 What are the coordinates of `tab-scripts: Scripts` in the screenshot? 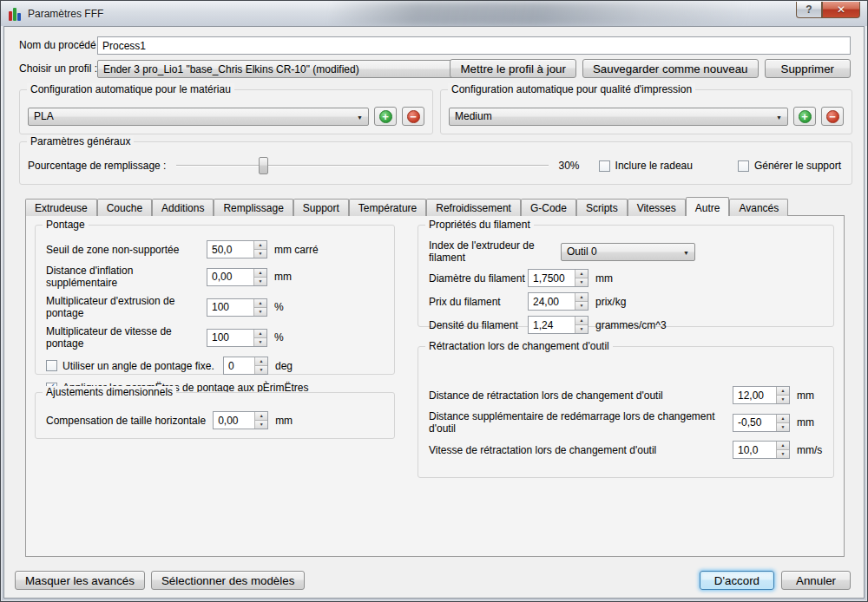 It's located at (602, 207).